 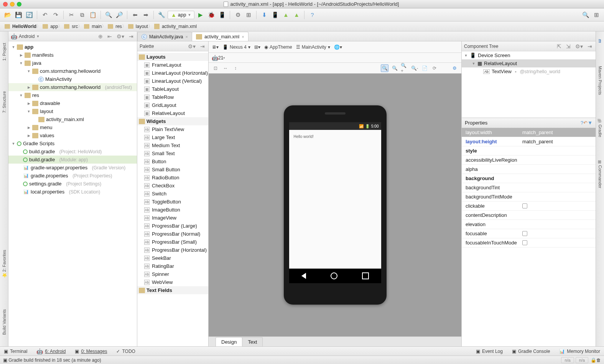 I want to click on tree-node-menu: menu, so click(x=73, y=127).